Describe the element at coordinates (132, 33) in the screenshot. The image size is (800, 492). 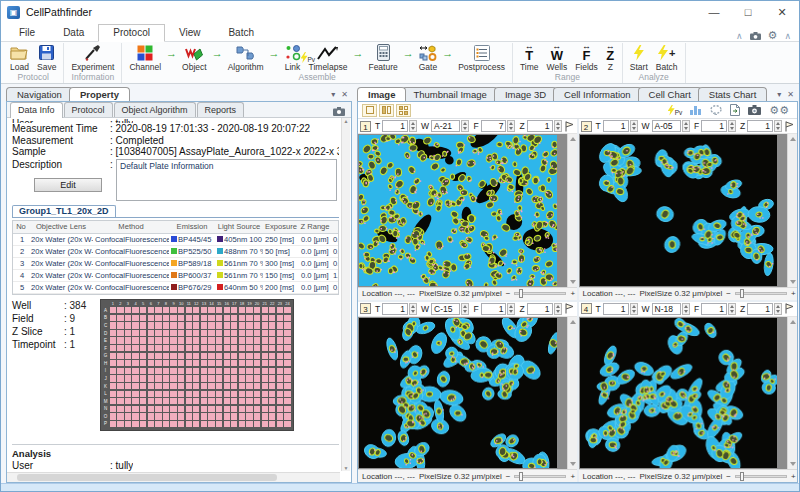
I see `menu-tab-protocol: Protocol` at that location.